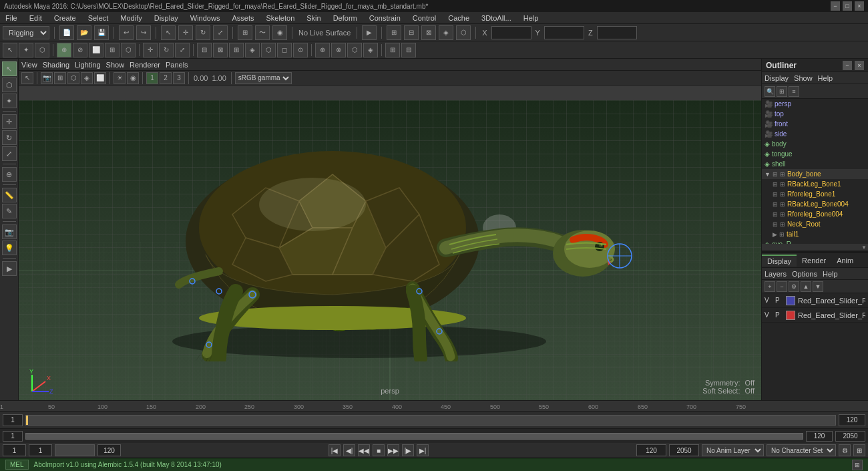 Image resolution: width=868 pixels, height=471 pixels. Describe the element at coordinates (27, 78) in the screenshot. I see `vp-select-btn: ↖` at that location.